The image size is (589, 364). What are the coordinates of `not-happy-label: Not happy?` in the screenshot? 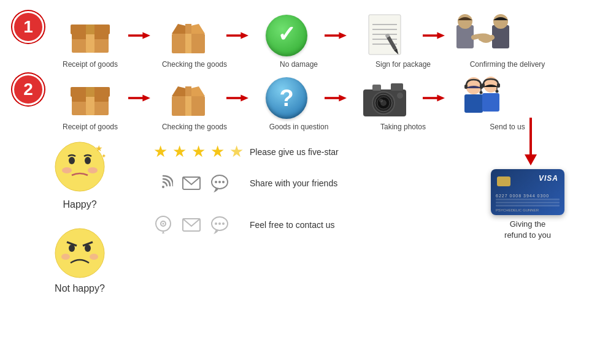 It's located at (80, 289).